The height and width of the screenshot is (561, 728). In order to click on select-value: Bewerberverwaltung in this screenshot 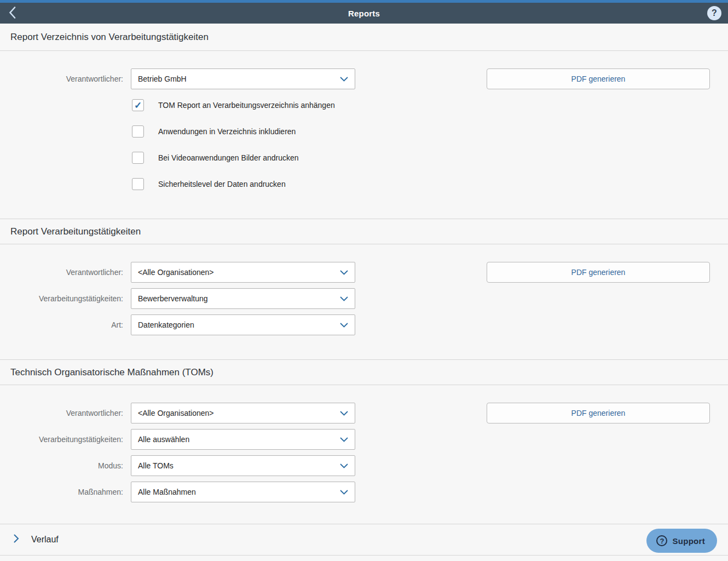, I will do `click(236, 299)`.